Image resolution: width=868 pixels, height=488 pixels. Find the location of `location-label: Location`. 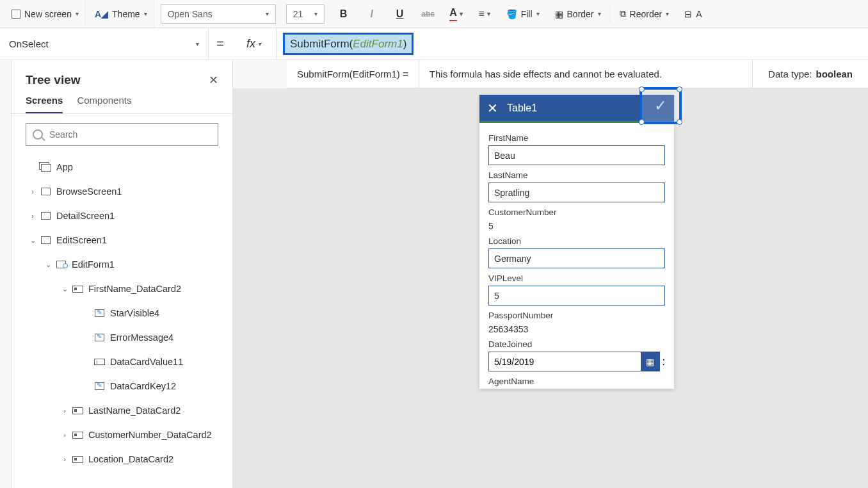

location-label: Location is located at coordinates (577, 241).